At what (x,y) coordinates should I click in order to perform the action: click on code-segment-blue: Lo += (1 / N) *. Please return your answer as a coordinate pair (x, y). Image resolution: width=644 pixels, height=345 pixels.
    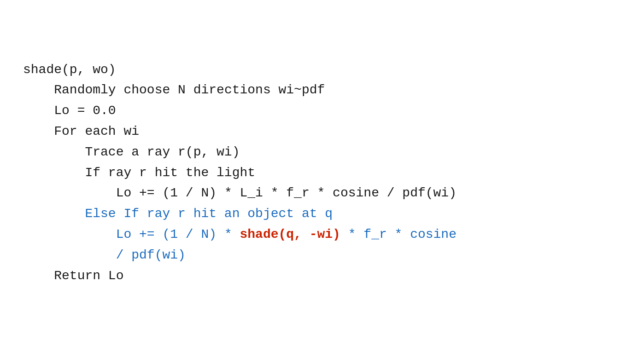
    Looking at the image, I should click on (178, 235).